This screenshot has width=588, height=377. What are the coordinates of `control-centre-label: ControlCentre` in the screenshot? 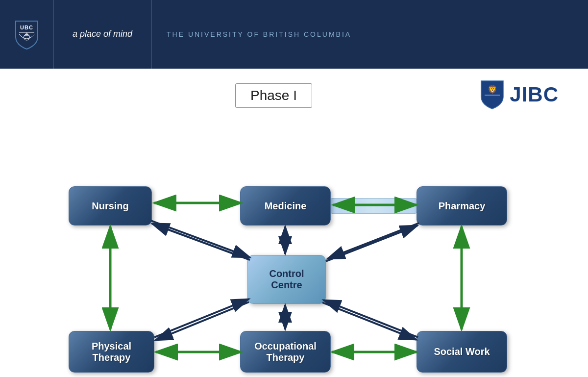 It's located at (286, 279).